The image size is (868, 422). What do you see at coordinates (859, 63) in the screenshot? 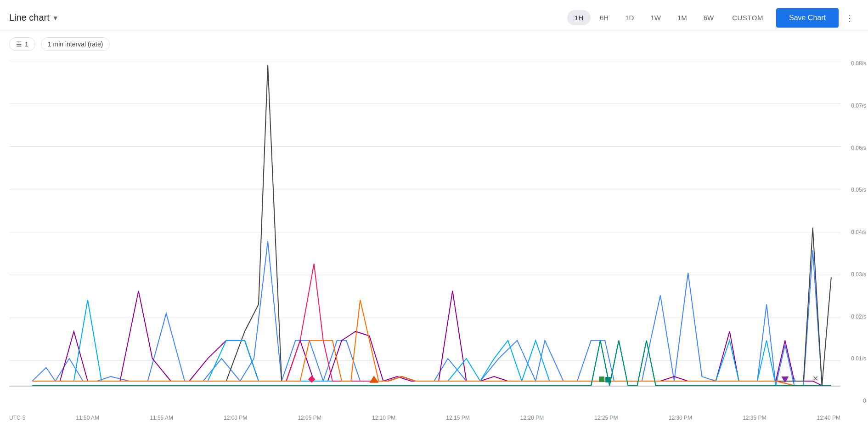
I see `y-label-008: 0.08/s` at bounding box center [859, 63].